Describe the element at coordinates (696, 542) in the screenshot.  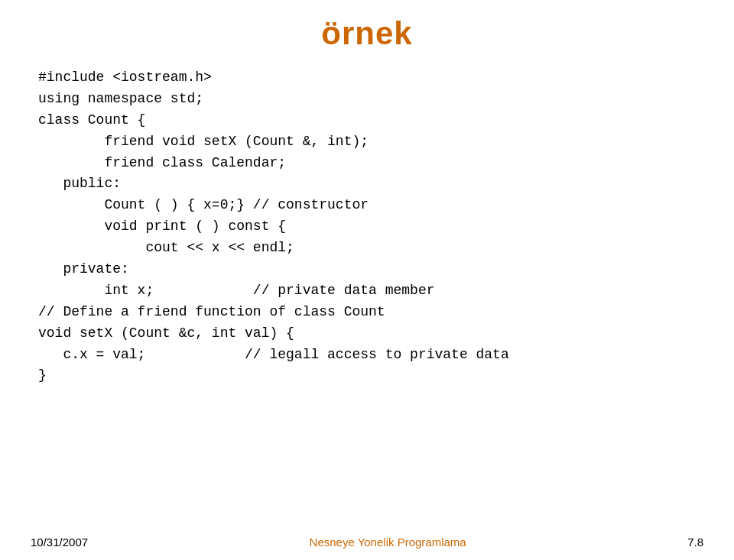
I see `footer-slide: 7.8` at that location.